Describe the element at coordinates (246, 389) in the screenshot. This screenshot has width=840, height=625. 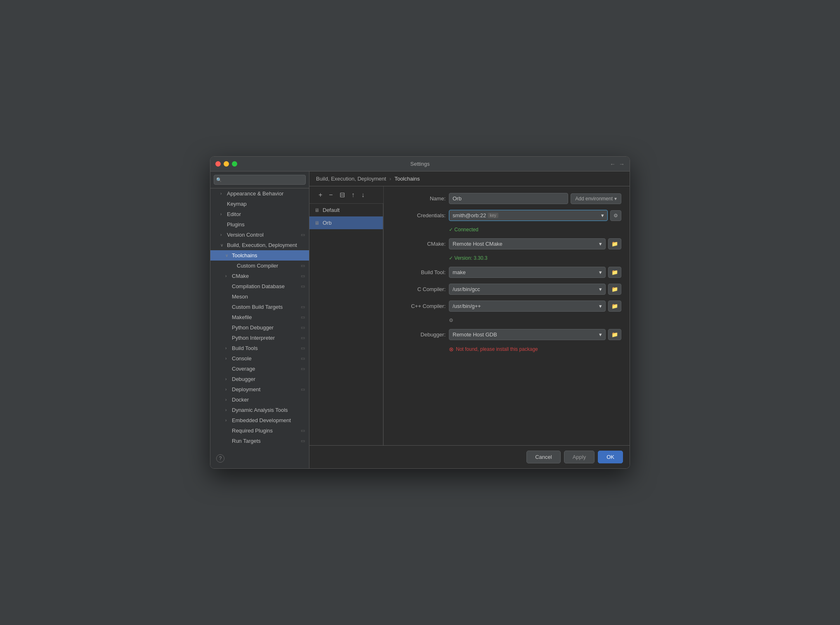
I see `sidebar-item-label: Deployment` at that location.